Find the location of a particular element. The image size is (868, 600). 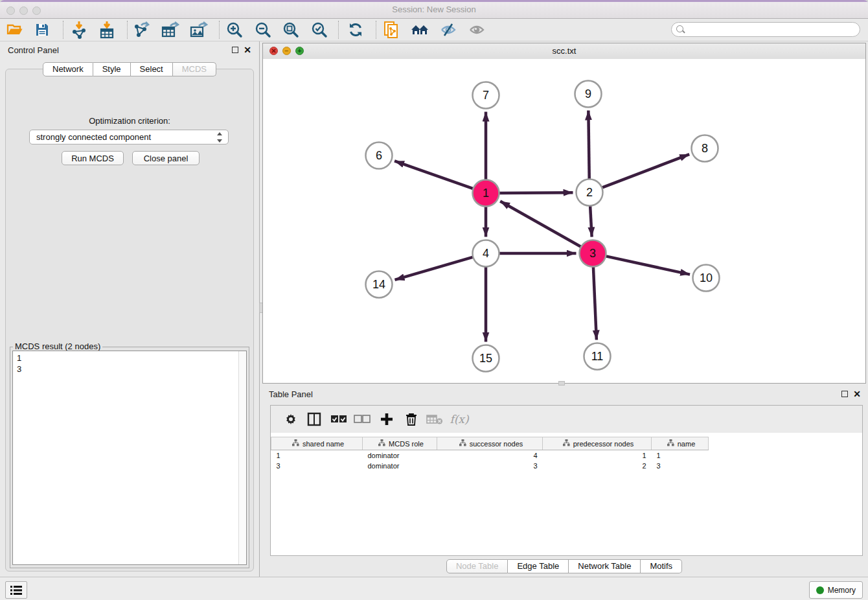

column-header-successor-nodes: successor nodes is located at coordinates (490, 444).